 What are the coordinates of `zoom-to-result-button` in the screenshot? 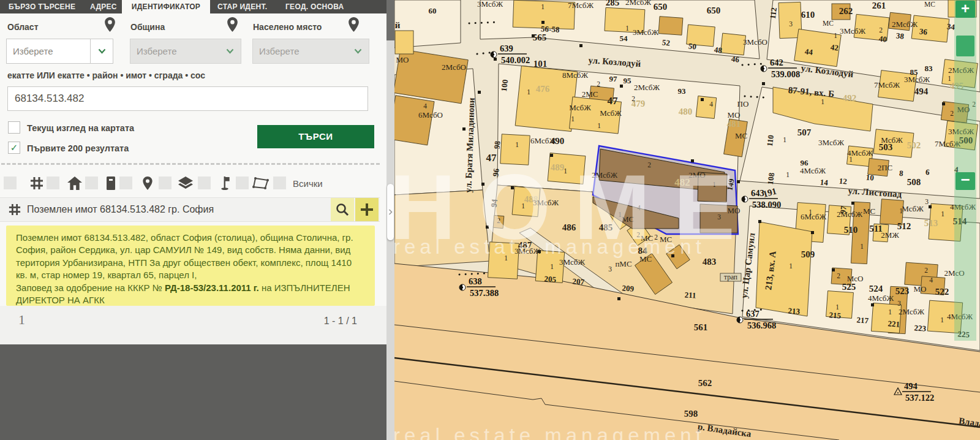 It's located at (342, 210).